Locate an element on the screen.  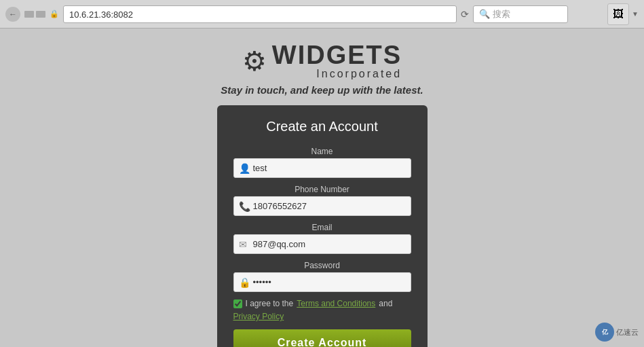
phone-input is located at coordinates (322, 206).